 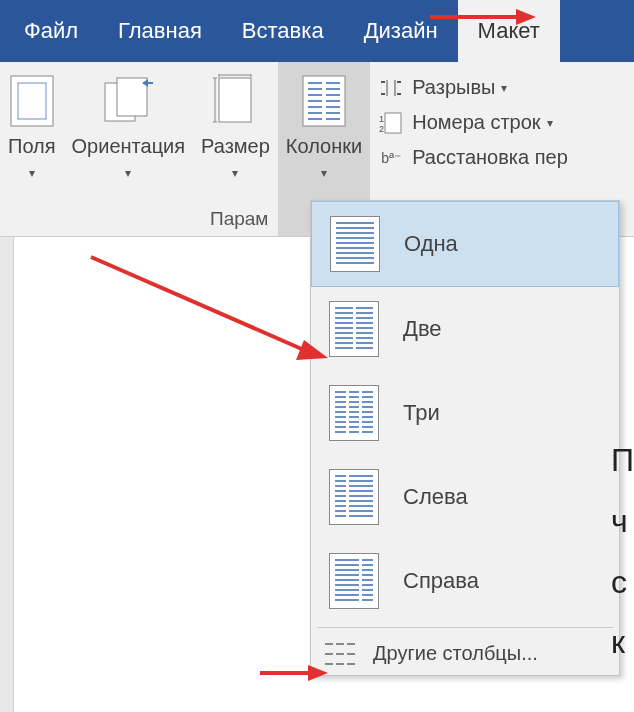 I want to click on columns-two-item: Две, so click(x=465, y=329).